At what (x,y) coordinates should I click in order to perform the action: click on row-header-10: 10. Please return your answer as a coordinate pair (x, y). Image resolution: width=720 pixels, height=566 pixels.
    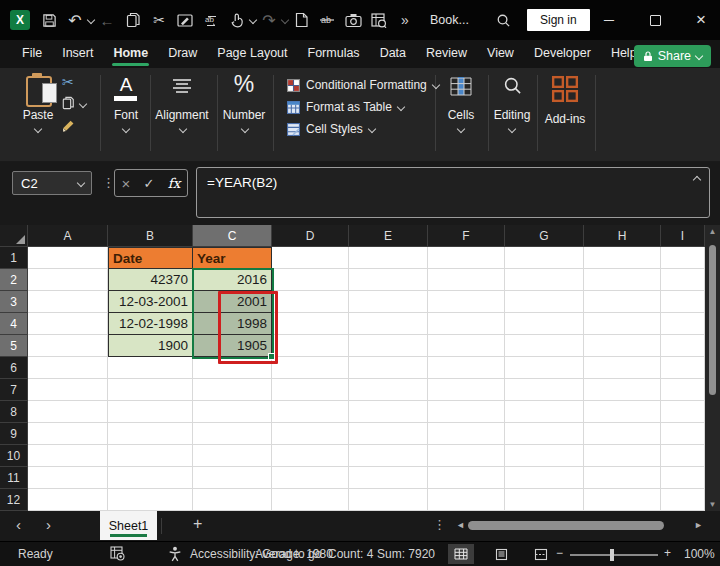
    Looking at the image, I should click on (14, 456).